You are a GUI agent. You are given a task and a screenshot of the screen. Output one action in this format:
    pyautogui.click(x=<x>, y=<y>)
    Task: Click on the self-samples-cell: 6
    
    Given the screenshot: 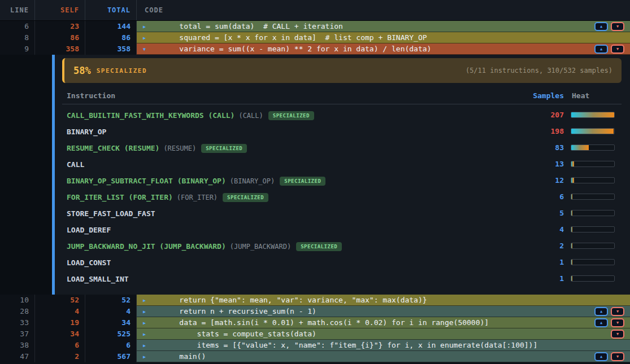 What is the action you would take?
    pyautogui.click(x=60, y=345)
    